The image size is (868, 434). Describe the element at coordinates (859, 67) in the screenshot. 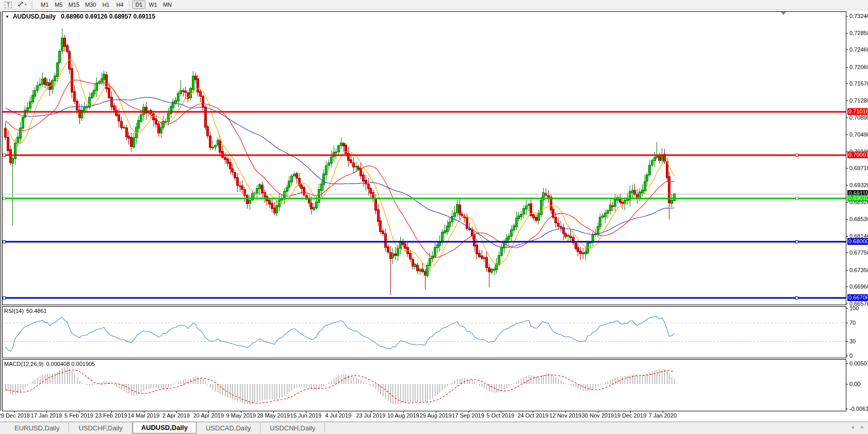

I see `price-tick-label: 0.72060` at that location.